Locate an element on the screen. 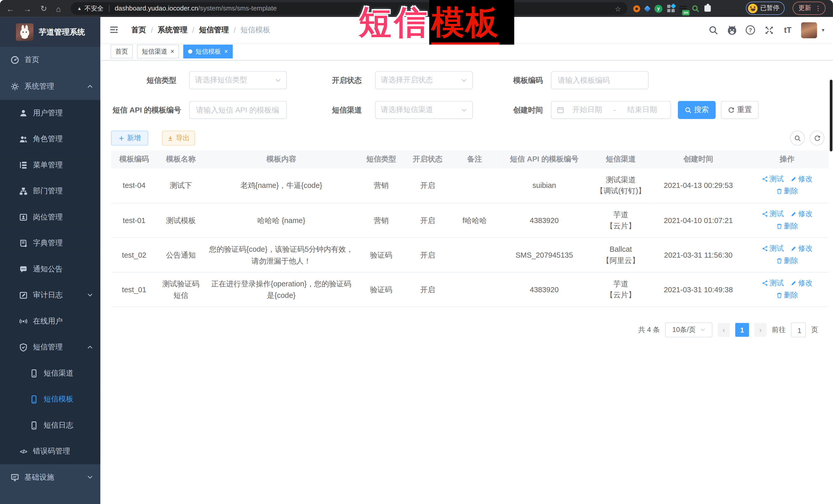 The image size is (833, 504). add-button: 新增 is located at coordinates (129, 138).